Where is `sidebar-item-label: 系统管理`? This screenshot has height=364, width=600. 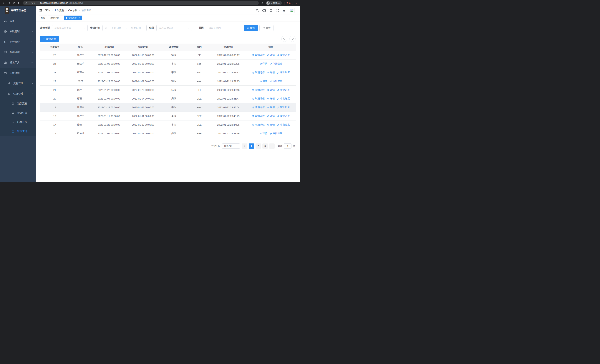
sidebar-item-label: 系统管理 is located at coordinates (15, 32).